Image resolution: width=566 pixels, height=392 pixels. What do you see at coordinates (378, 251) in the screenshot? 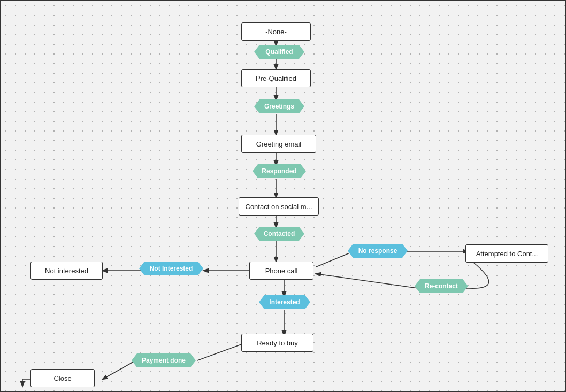
I see `label-no-response: No response` at bounding box center [378, 251].